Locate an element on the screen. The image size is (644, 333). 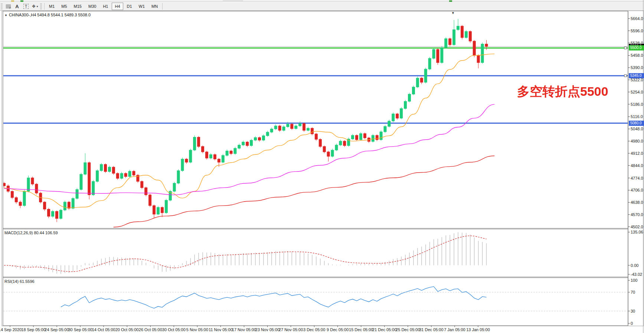
price-tick-label: 5116.0 is located at coordinates (637, 117).